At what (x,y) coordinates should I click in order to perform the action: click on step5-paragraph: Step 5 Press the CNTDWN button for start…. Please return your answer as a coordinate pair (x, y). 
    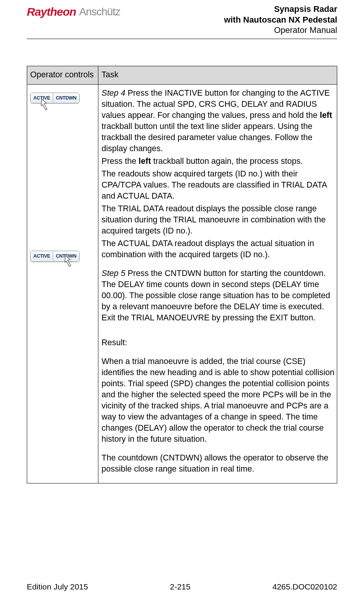
    Looking at the image, I should click on (218, 296).